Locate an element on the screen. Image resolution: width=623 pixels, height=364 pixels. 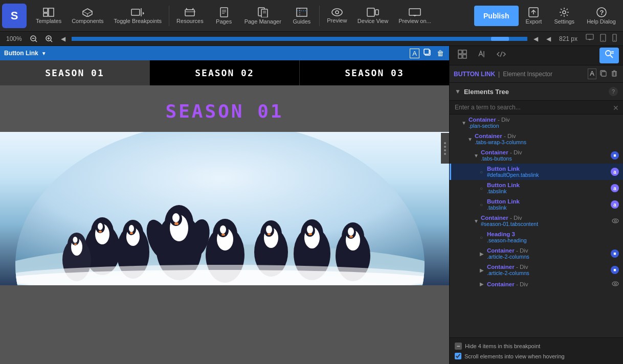
scroll-thumb is located at coordinates (500, 39).